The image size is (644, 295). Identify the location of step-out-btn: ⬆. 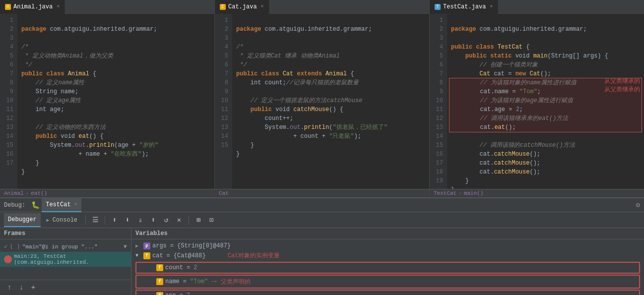
(153, 220).